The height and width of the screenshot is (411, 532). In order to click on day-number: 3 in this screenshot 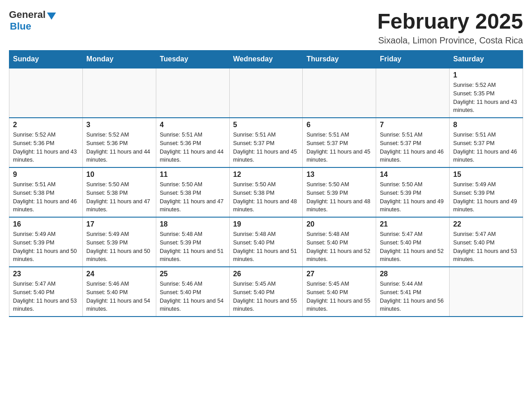, I will do `click(119, 125)`.